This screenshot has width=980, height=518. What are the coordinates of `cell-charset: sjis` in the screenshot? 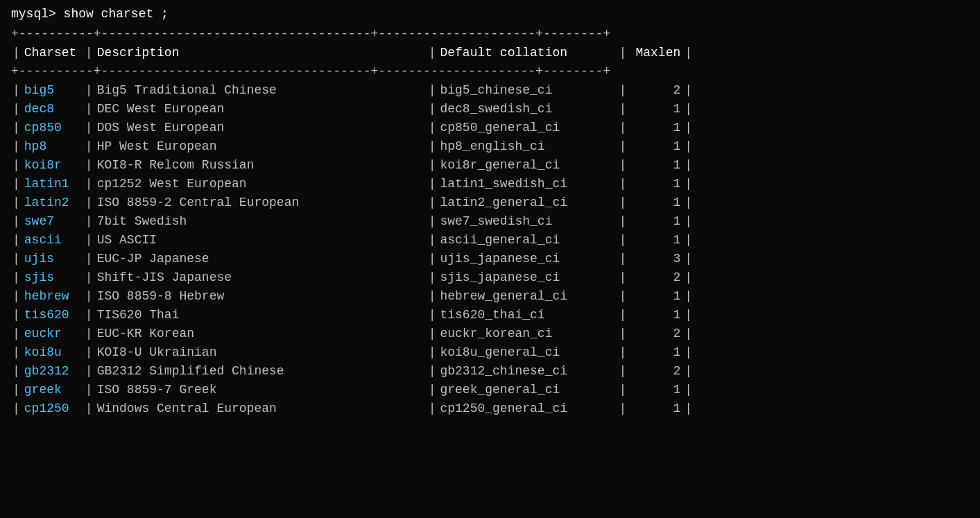 It's located at (53, 277).